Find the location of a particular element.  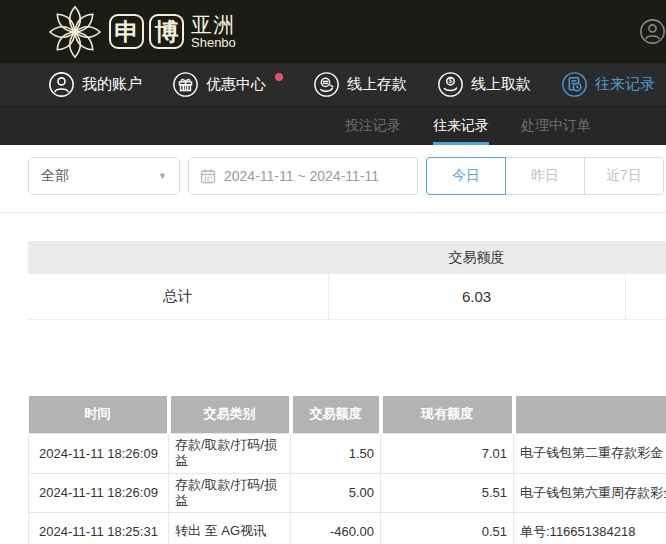

logo-region-label: 亚洲 is located at coordinates (214, 25).